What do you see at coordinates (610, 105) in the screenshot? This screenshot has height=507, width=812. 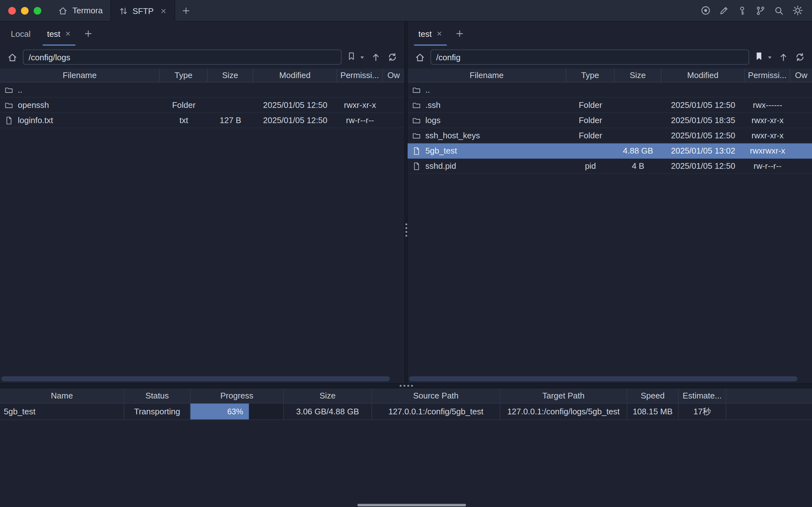 I see `file-row-ssh: .ssh Folder 2025/01/05 12:50 rwx------` at bounding box center [610, 105].